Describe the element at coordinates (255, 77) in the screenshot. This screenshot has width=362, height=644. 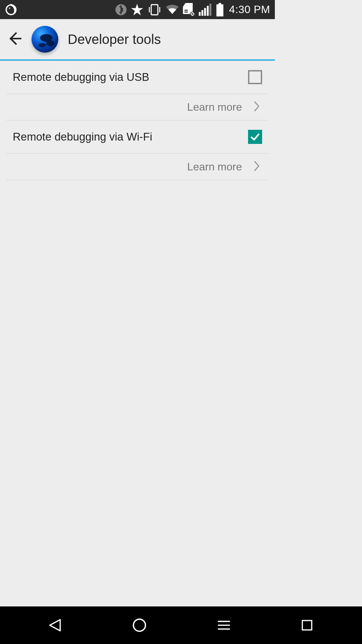
I see `checkbox-remote-debug-usb` at that location.